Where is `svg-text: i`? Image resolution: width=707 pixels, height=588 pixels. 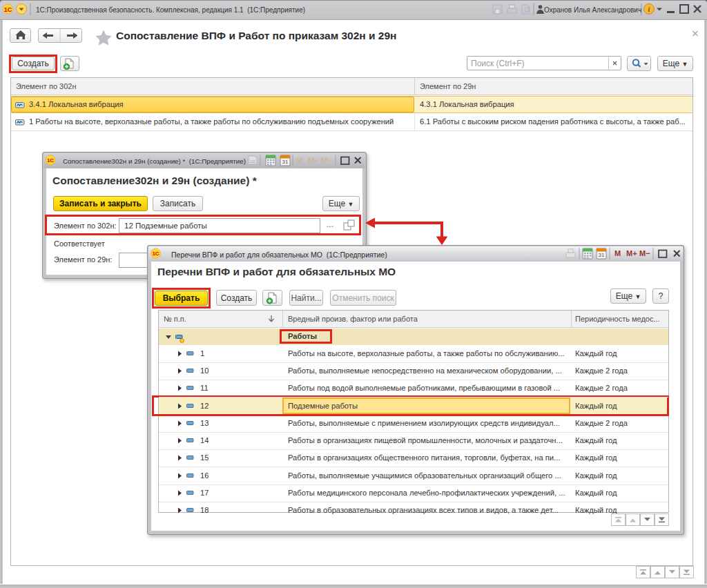
svg-text: i is located at coordinates (649, 10).